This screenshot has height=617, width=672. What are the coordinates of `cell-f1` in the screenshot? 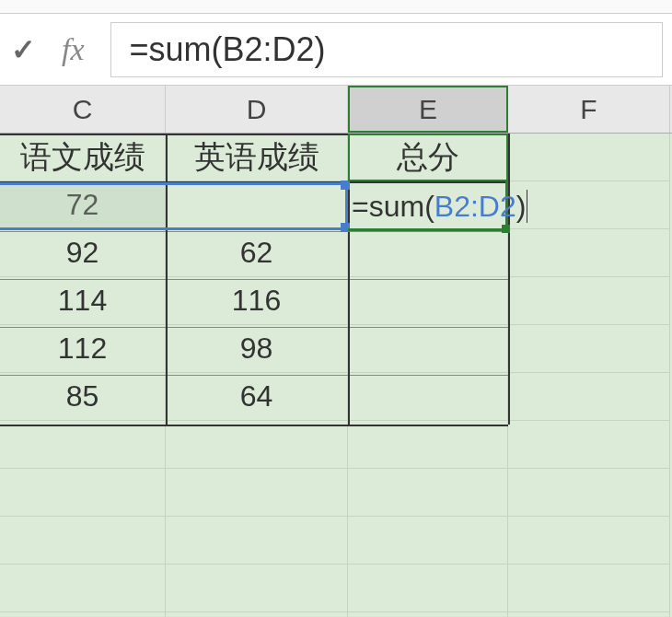 It's located at (589, 157).